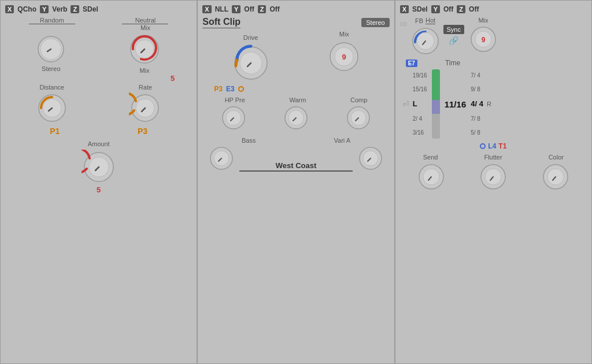 The height and width of the screenshot is (364, 592). I want to click on off-label-3z: Off, so click(474, 9).